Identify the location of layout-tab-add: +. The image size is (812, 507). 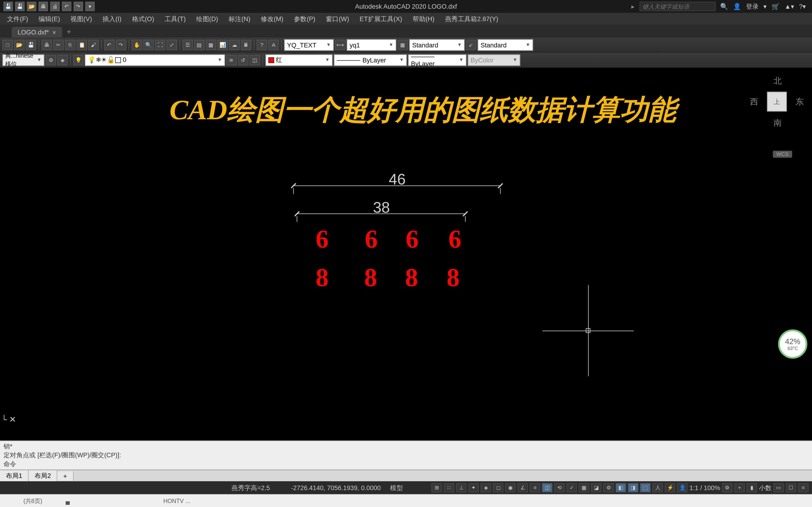
(65, 476).